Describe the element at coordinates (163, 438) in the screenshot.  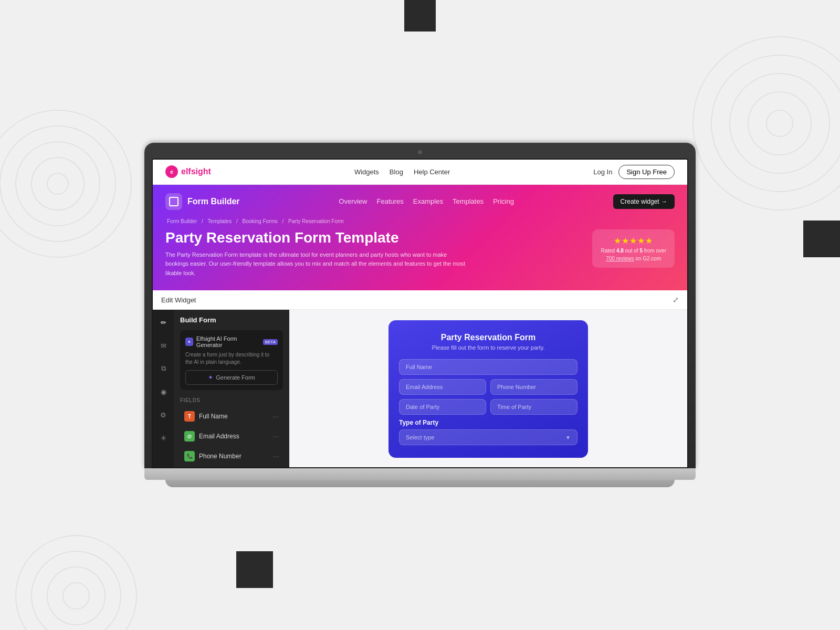
I see `integration-sidebar-icon: ✳` at that location.